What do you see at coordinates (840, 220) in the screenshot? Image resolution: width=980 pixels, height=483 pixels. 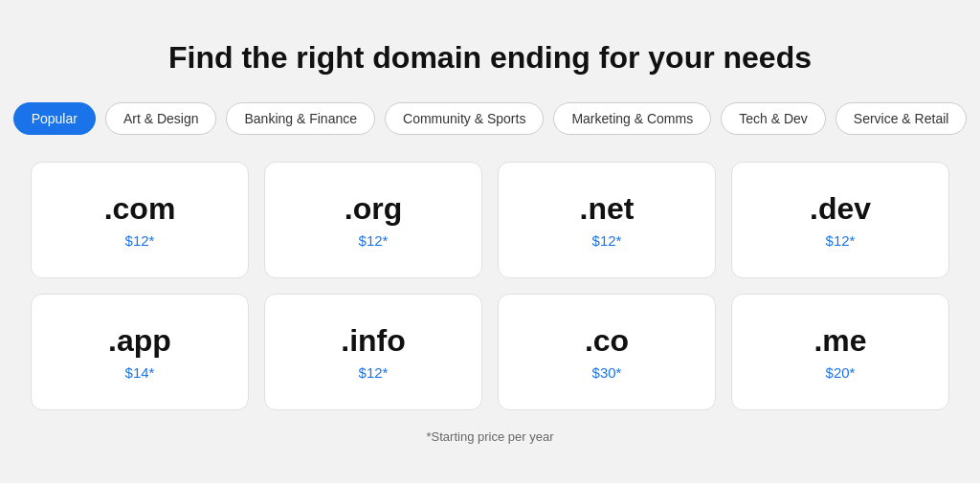 I see `domain-card-dev: .dev$12*` at bounding box center [840, 220].